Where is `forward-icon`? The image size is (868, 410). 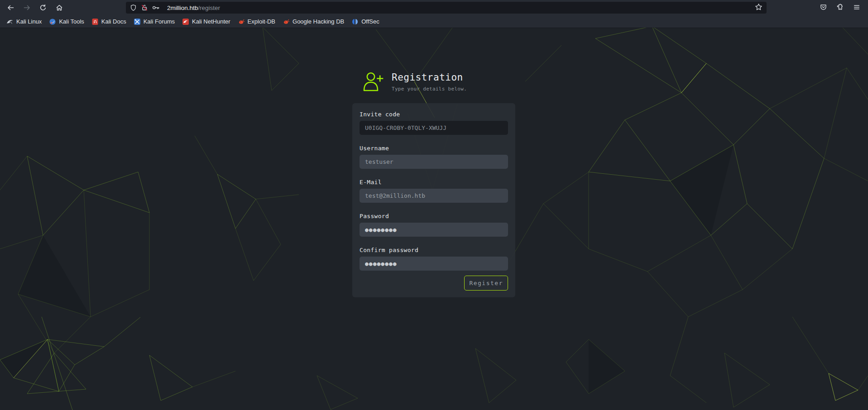 forward-icon is located at coordinates (27, 8).